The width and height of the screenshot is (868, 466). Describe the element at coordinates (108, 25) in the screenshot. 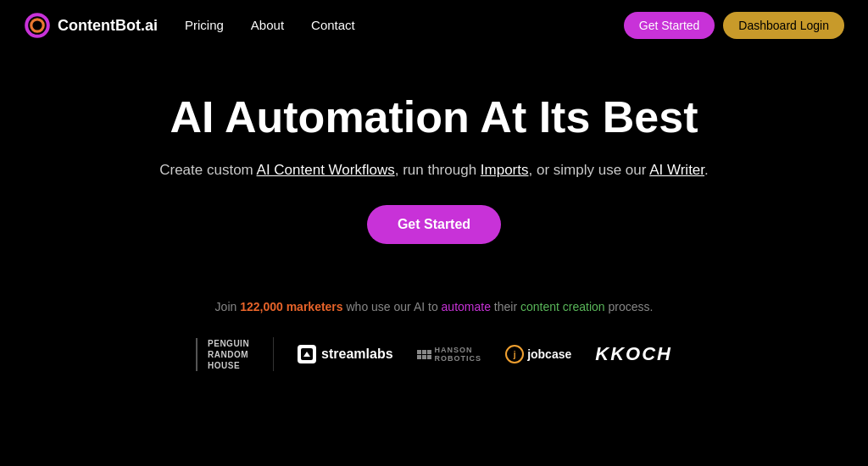

I see `logo-text: ContentBot.ai` at that location.